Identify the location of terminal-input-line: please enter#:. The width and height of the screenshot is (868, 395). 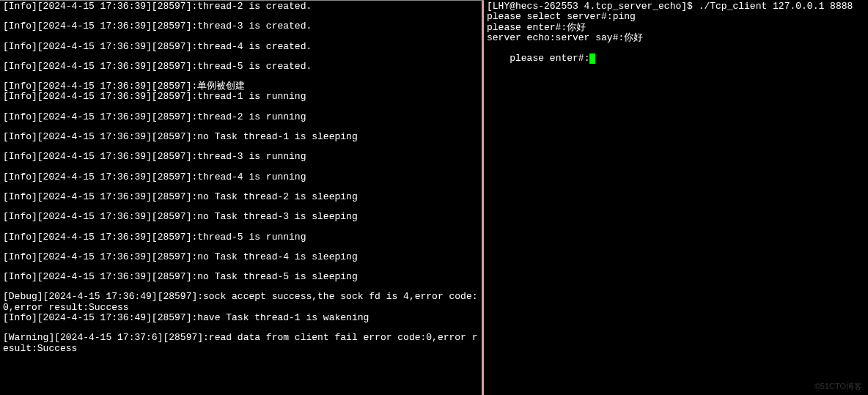
(676, 59).